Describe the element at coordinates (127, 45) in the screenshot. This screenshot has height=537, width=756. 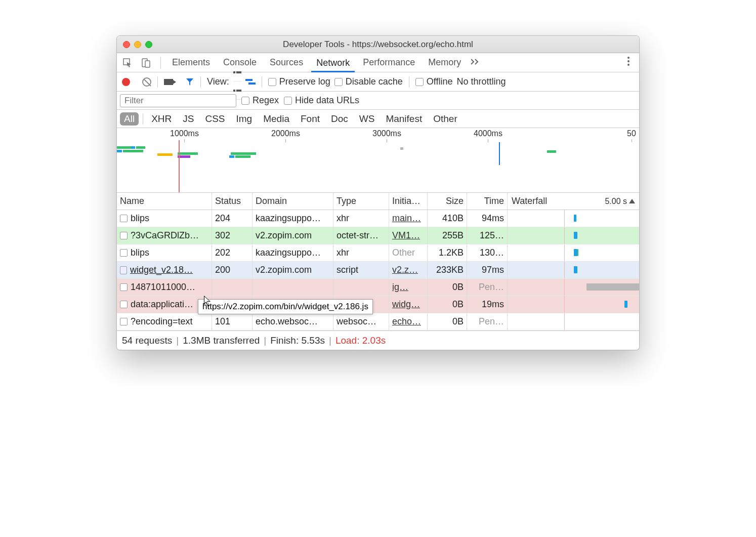
I see `close-icon` at that location.